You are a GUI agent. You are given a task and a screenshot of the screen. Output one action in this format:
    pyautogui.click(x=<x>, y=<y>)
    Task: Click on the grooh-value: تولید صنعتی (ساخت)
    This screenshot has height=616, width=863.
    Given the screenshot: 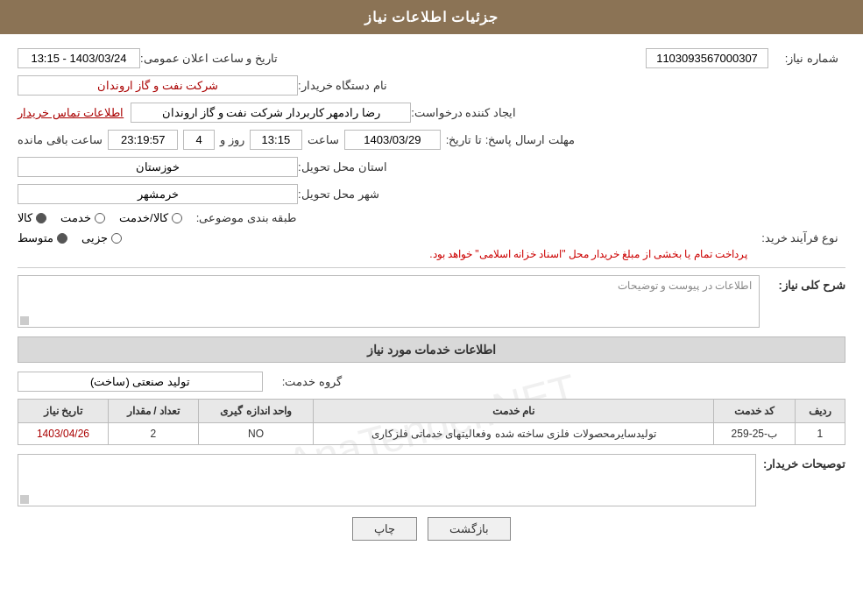 What is the action you would take?
    pyautogui.click(x=140, y=382)
    